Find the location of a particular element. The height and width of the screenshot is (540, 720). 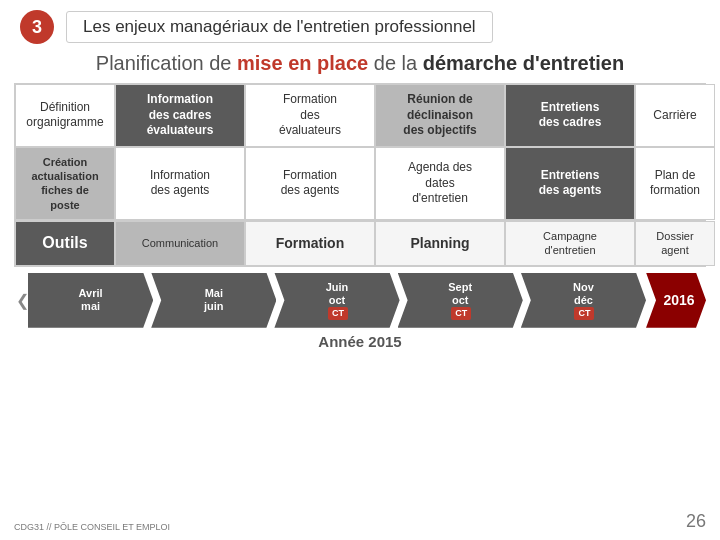

outils-label: Outils is located at coordinates (65, 244).